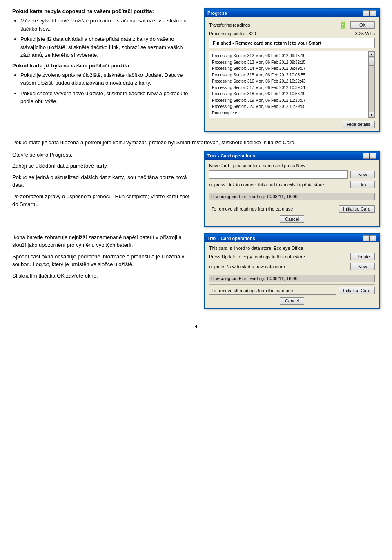 Image resolution: width=392 pixels, height=560 pixels. I want to click on log-entry: Processing Sector: 319 Mon, 06 Feb 2012 …, so click(289, 101).